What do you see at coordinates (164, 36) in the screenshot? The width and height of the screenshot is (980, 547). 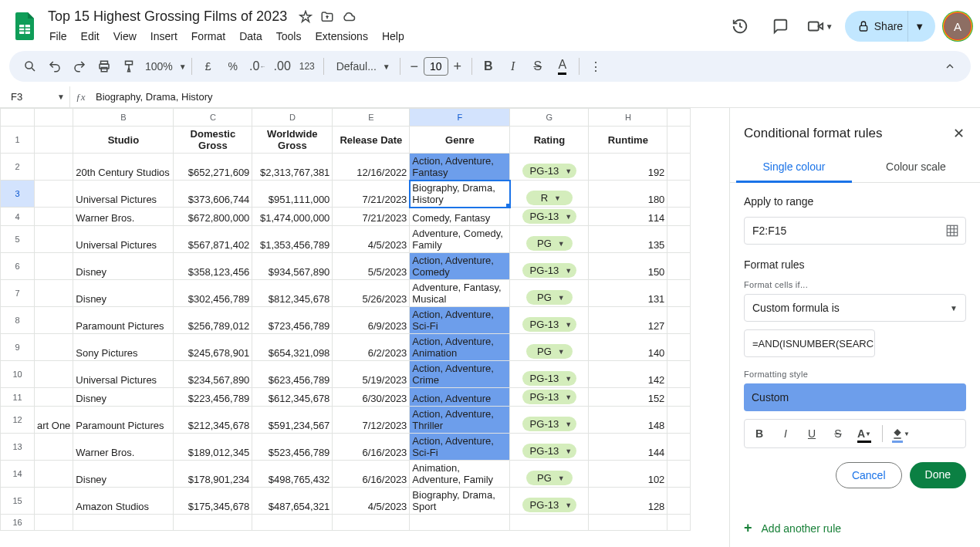 I see `menu-insert: Insert` at bounding box center [164, 36].